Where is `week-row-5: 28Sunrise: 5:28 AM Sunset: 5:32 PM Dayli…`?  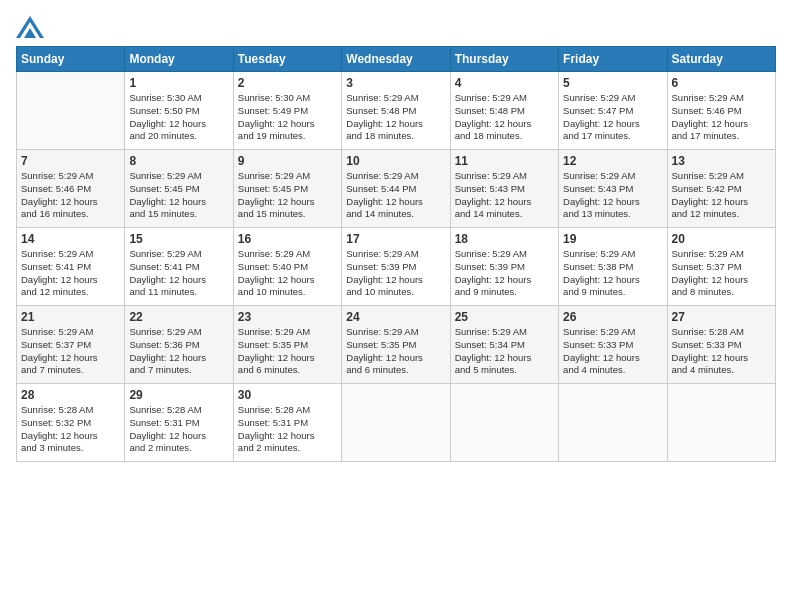
week-row-5: 28Sunrise: 5:28 AM Sunset: 5:32 PM Dayli… is located at coordinates (396, 423).